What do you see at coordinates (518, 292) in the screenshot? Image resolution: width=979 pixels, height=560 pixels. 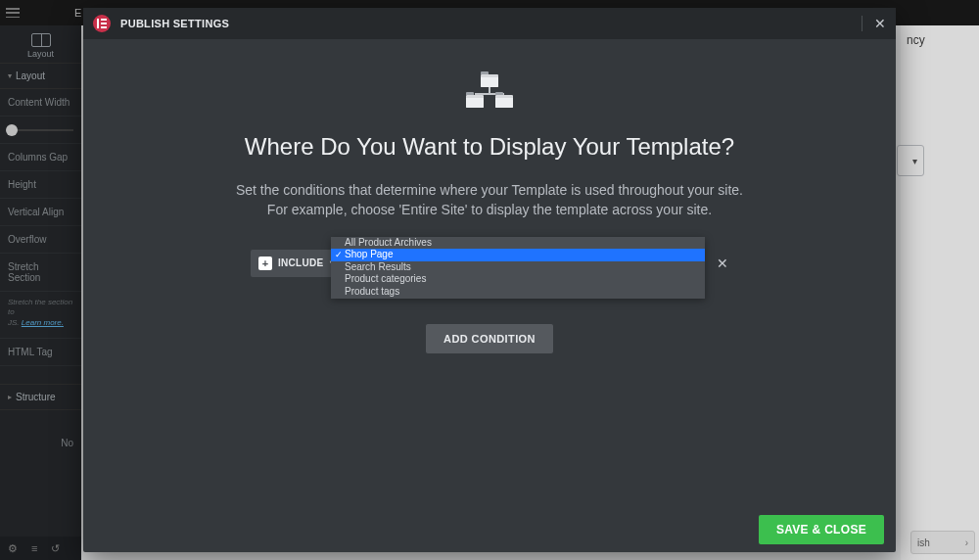 I see `dropdown-item-product-tags: Product tags` at bounding box center [518, 292].